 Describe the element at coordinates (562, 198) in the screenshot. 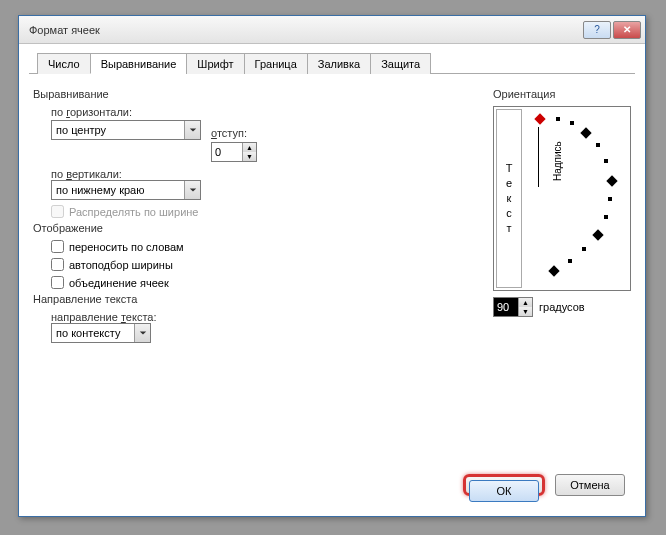

I see `orientation-control: Т е к с т` at that location.